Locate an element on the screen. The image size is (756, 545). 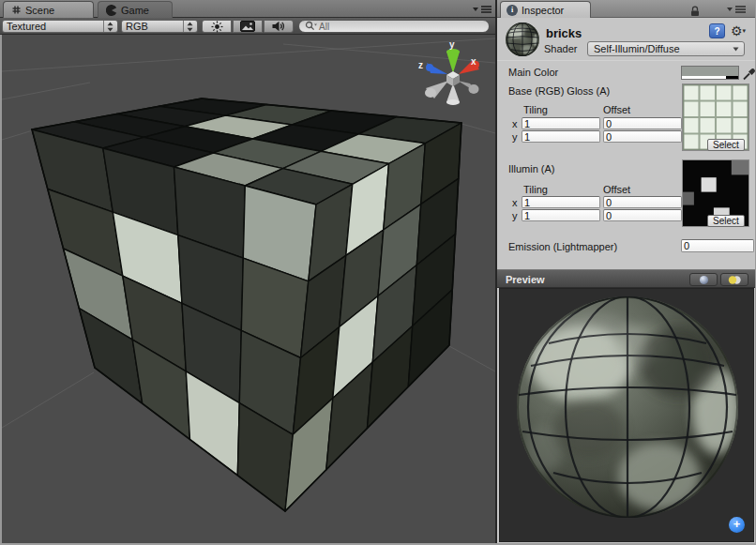
tab-scene-label: Scene is located at coordinates (39, 10).